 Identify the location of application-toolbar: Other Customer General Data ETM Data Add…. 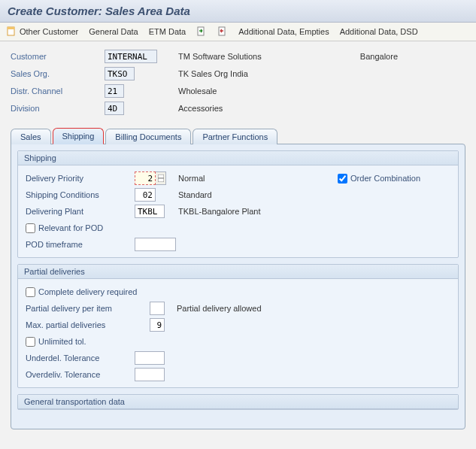
(238, 32).